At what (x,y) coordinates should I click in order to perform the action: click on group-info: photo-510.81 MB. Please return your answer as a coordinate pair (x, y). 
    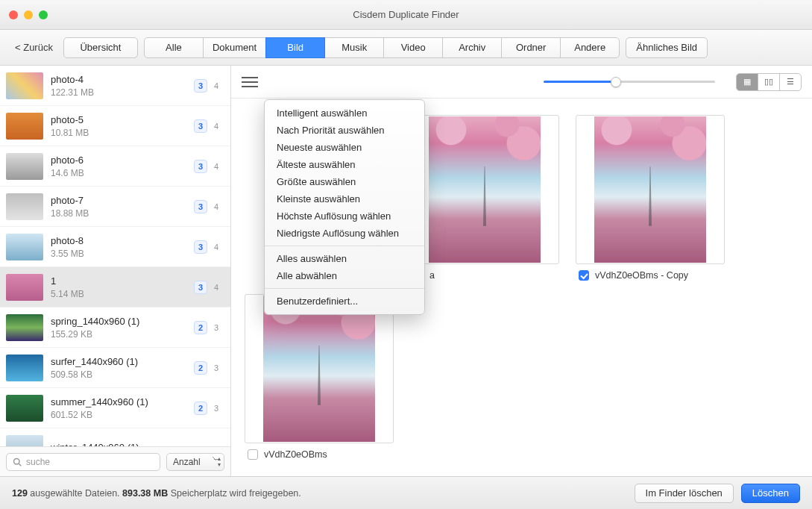
    Looking at the image, I should click on (119, 126).